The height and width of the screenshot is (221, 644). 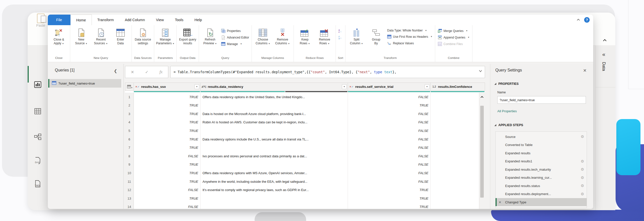 I want to click on applied-step-expanded-results1: Expanded results1⚙, so click(x=541, y=161).